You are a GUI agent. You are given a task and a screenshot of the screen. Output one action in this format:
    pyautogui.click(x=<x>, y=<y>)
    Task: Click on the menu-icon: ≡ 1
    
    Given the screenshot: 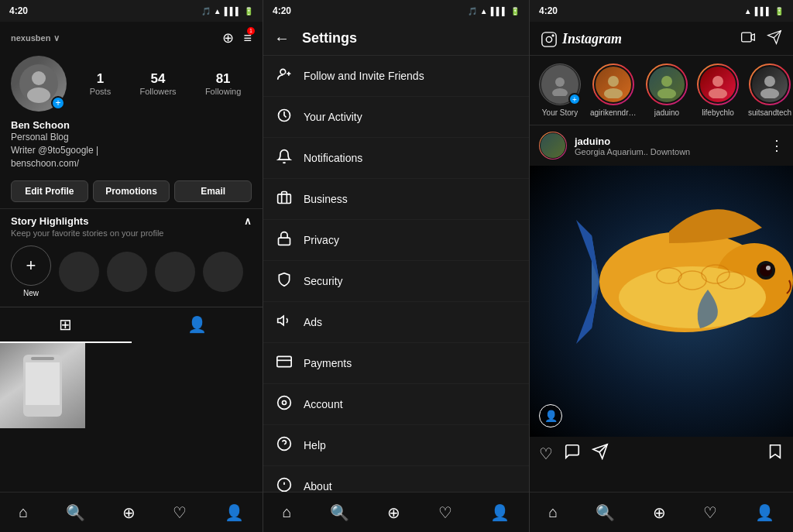 What is the action you would take?
    pyautogui.click(x=248, y=39)
    